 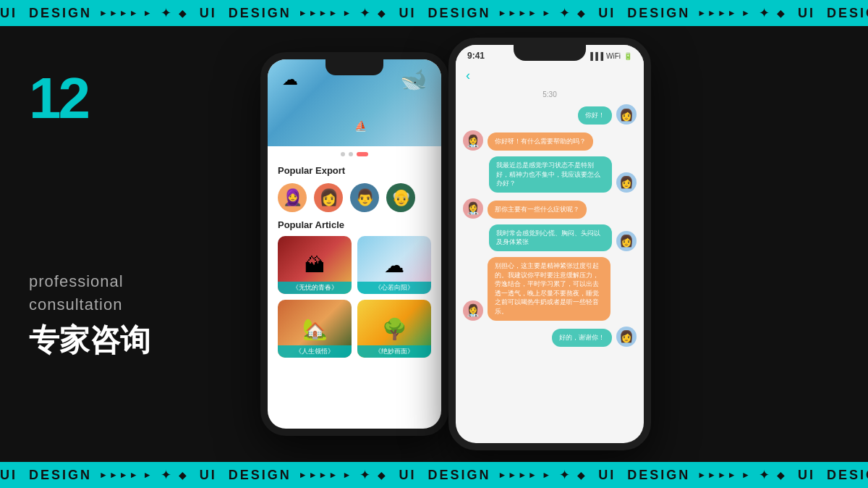 I want to click on user-avatar: 👩, so click(x=626, y=114).